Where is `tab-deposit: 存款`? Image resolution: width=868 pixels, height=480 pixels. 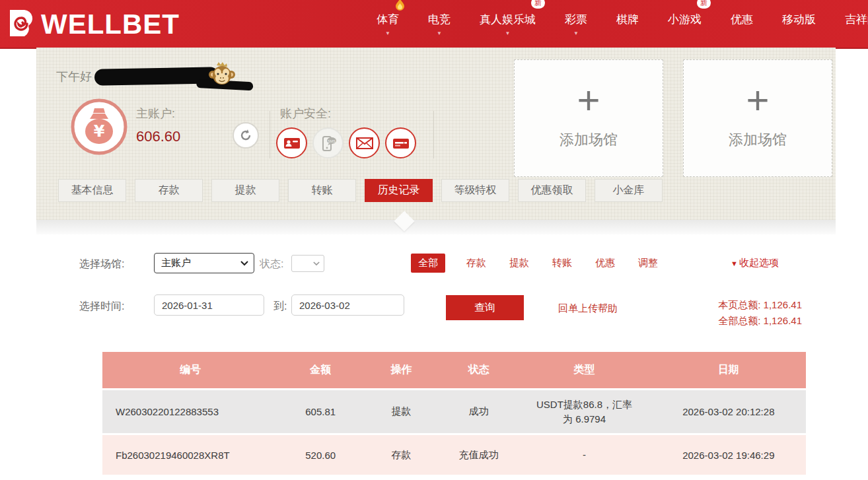
tab-deposit: 存款 is located at coordinates (169, 190).